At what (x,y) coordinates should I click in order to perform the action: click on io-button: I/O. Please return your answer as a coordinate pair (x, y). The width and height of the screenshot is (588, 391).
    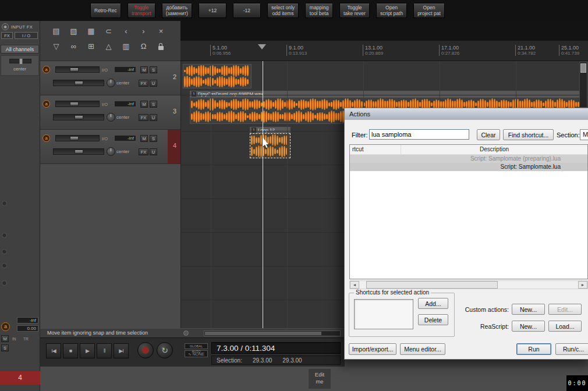
    Looking at the image, I should click on (105, 70).